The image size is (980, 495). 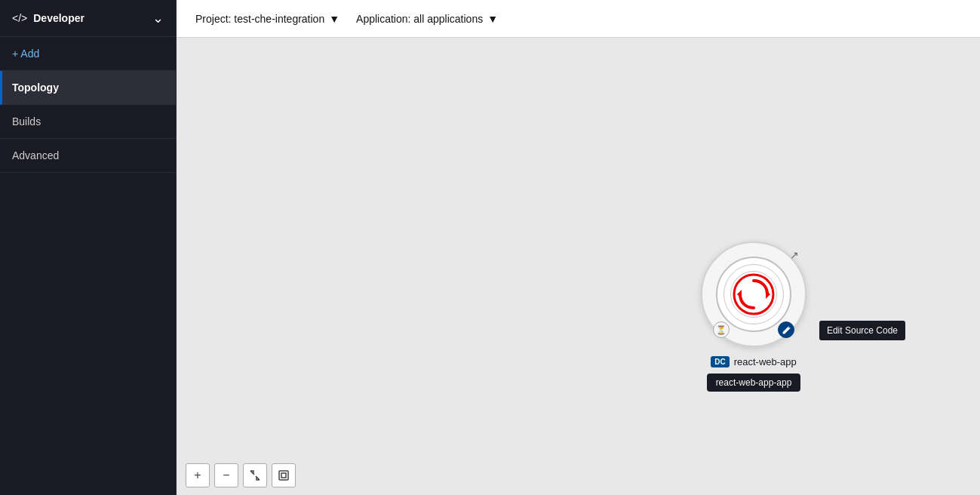 I want to click on sidebar-item-advanced: Advanced, so click(x=88, y=155).